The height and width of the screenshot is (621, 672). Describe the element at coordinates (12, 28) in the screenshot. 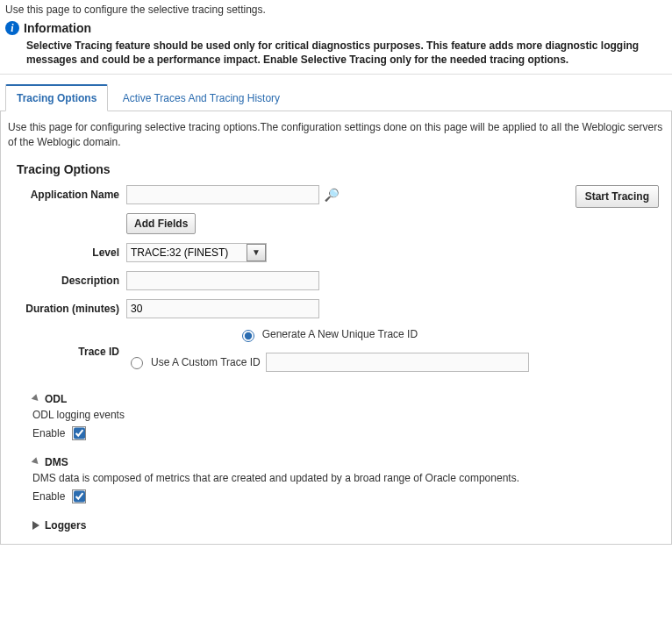

I see `info-icon: i` at that location.